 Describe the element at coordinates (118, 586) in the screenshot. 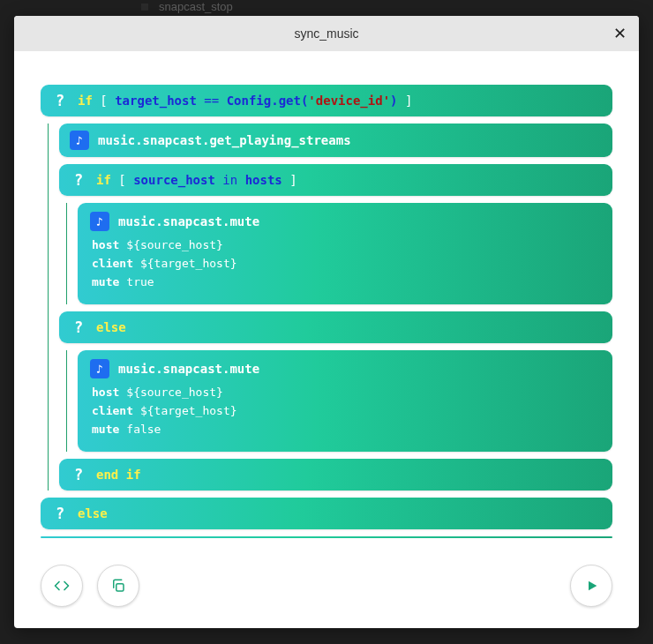

I see `copy-icon` at that location.